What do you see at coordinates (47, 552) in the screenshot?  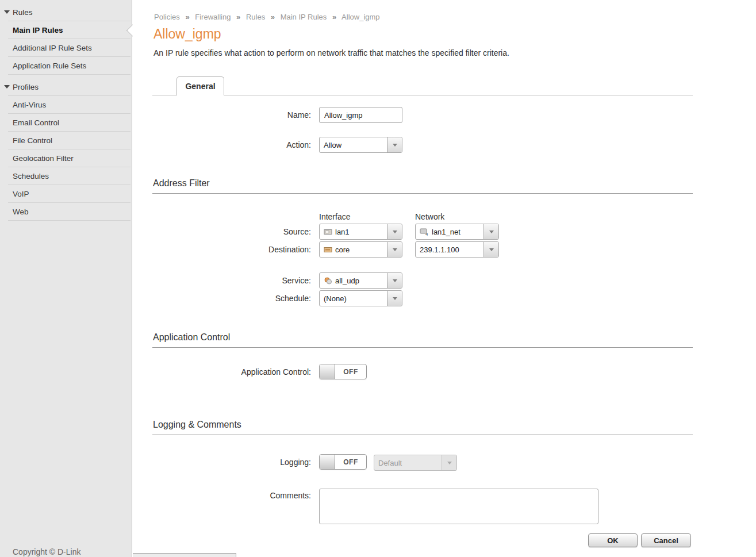 I see `copyright-text: Copyright © D-Link` at bounding box center [47, 552].